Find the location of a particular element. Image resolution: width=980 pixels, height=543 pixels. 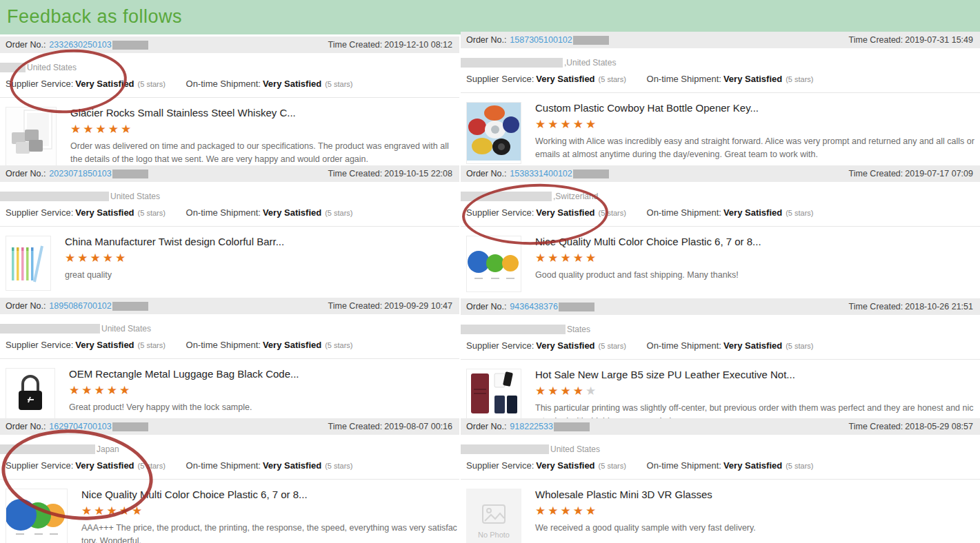

buyer-country: ,United States is located at coordinates (590, 63).